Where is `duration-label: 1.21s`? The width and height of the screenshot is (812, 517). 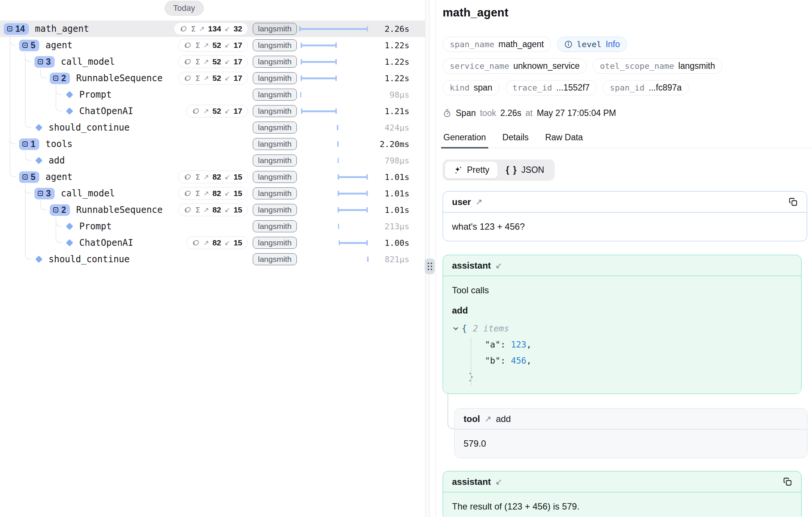
duration-label: 1.21s is located at coordinates (397, 111).